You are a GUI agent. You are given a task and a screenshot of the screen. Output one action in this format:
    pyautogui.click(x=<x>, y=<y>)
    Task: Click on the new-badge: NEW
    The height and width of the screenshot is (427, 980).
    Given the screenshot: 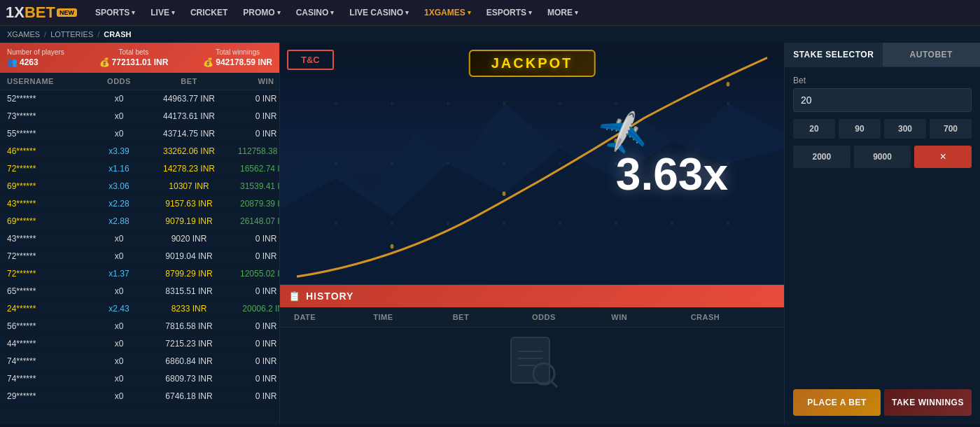 What is the action you would take?
    pyautogui.click(x=67, y=13)
    